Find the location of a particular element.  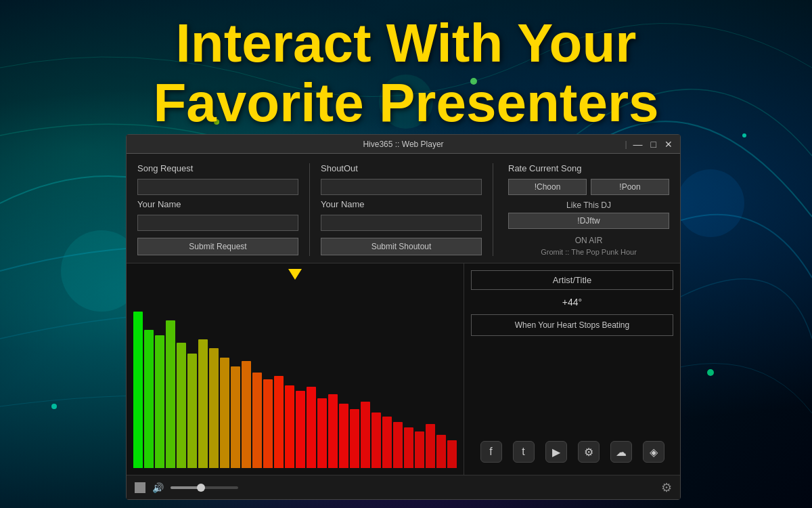

twitch-icon: ◈ is located at coordinates (654, 452).